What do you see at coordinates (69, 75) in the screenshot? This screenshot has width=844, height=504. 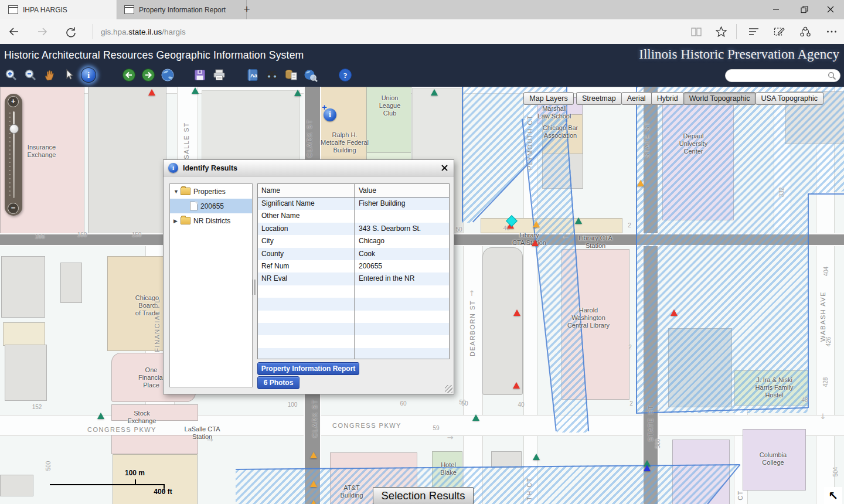 I see `select-arrow-icon` at bounding box center [69, 75].